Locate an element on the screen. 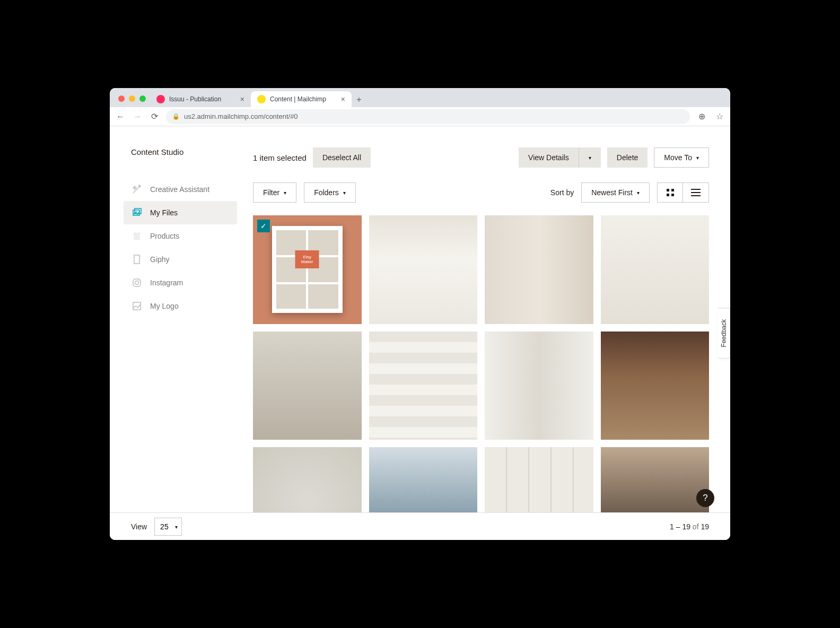 Image resolution: width=840 pixels, height=628 pixels. list-icon is located at coordinates (696, 193).